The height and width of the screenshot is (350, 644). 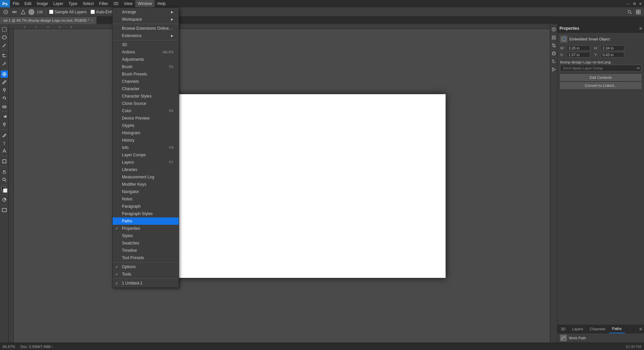 I want to click on tool-lasso, so click(x=4, y=37).